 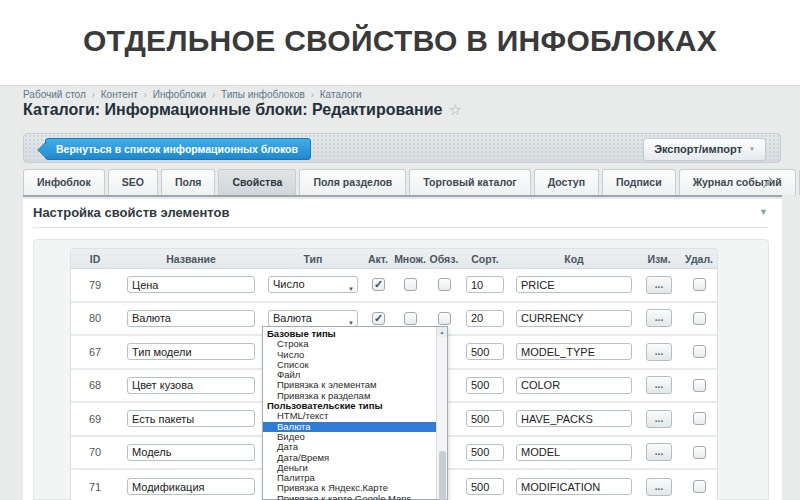 What do you see at coordinates (350, 416) in the screenshot?
I see `dropdown-option: HTML/текст` at bounding box center [350, 416].